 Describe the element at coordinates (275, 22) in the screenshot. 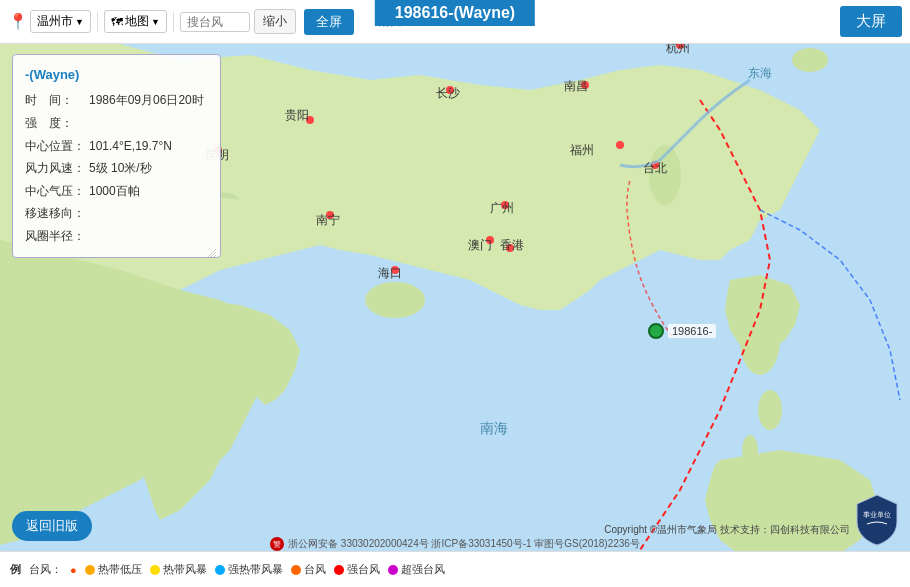

I see `zoom-out-button: 缩小` at that location.